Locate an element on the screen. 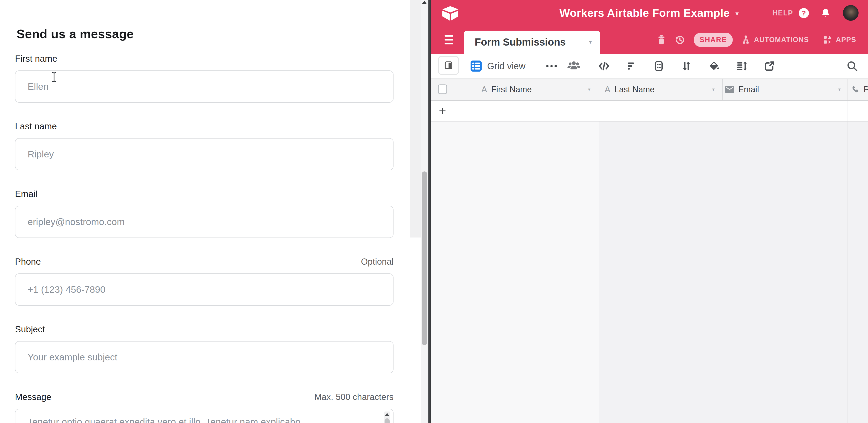  page-right-gutter is located at coordinates (415, 119).